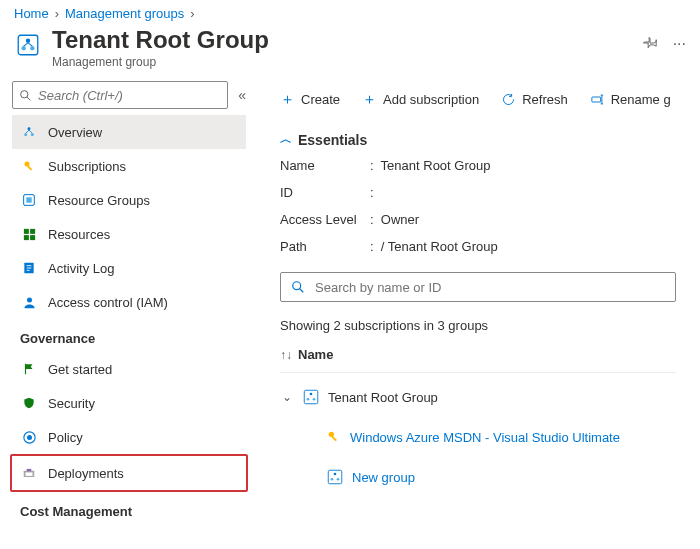 The height and width of the screenshot is (549, 700). What do you see at coordinates (242, 95) in the screenshot?
I see `collapse-sidebar-icon: «` at bounding box center [242, 95].